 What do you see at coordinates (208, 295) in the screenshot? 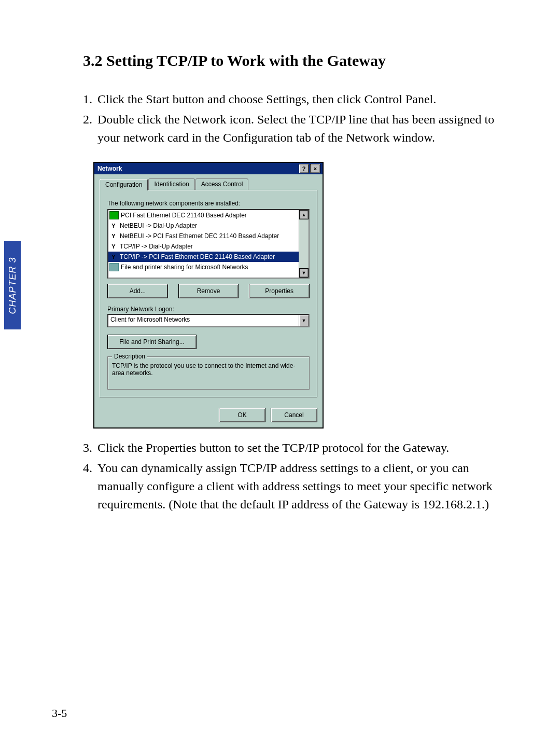
I see `network-dialog: Network ? × ConfigurationIdentificationA…` at bounding box center [208, 295].